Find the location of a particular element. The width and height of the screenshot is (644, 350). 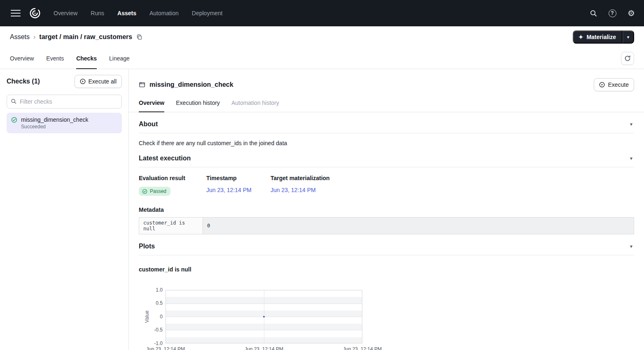

detail-tab-automation-history: Automation history is located at coordinates (255, 104).